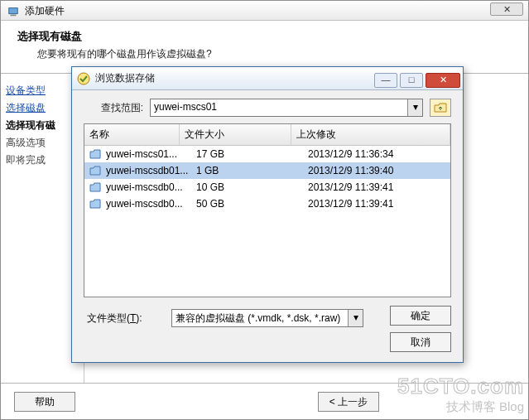 The width and height of the screenshot is (529, 420). What do you see at coordinates (125, 78) in the screenshot?
I see `dialog-title-text: 浏览数据存储` at bounding box center [125, 78].